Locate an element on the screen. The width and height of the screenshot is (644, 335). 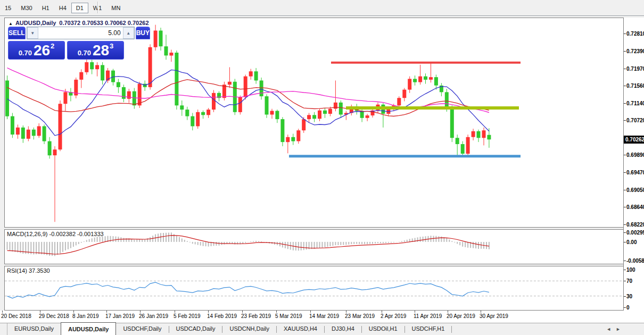
time-axis-label: 5 Feb 2019 is located at coordinates (187, 316).